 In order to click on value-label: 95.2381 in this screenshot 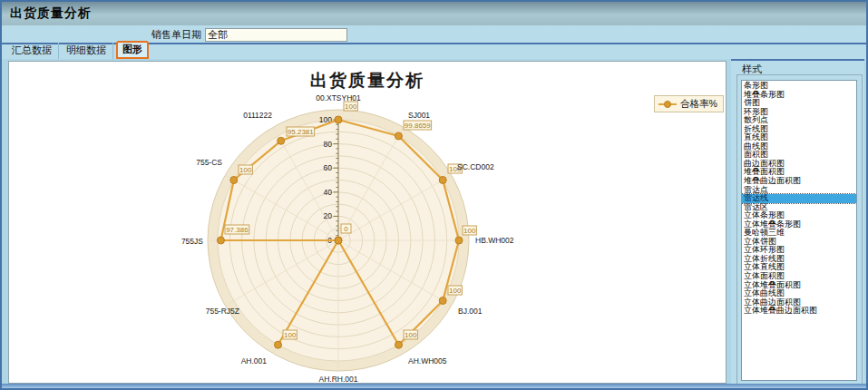, I will do `click(301, 132)`.